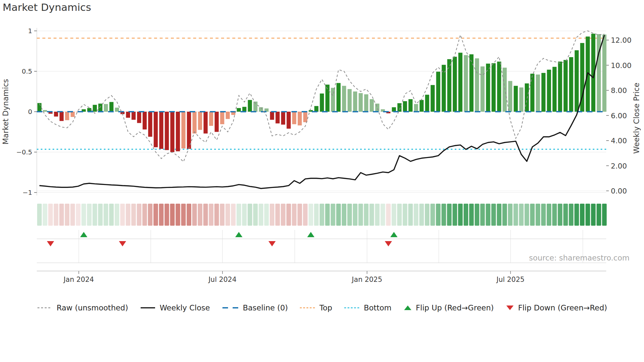 Image resolution: width=644 pixels, height=362 pixels. What do you see at coordinates (30, 31) in the screenshot?
I see `left-tick-label: 1` at bounding box center [30, 31].